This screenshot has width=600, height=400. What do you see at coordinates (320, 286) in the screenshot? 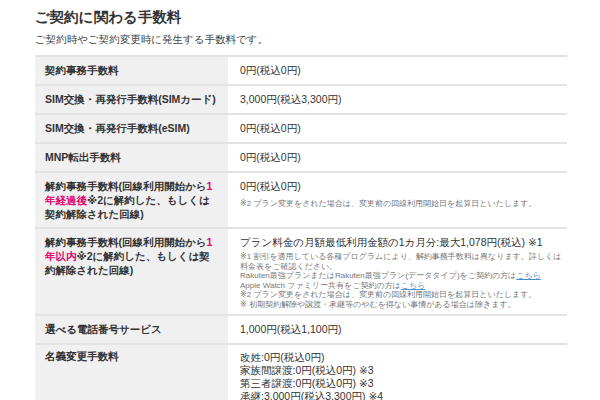
I see `note-text: Apple Watch ファミリー共有をご契約の方は` at bounding box center [320, 286].